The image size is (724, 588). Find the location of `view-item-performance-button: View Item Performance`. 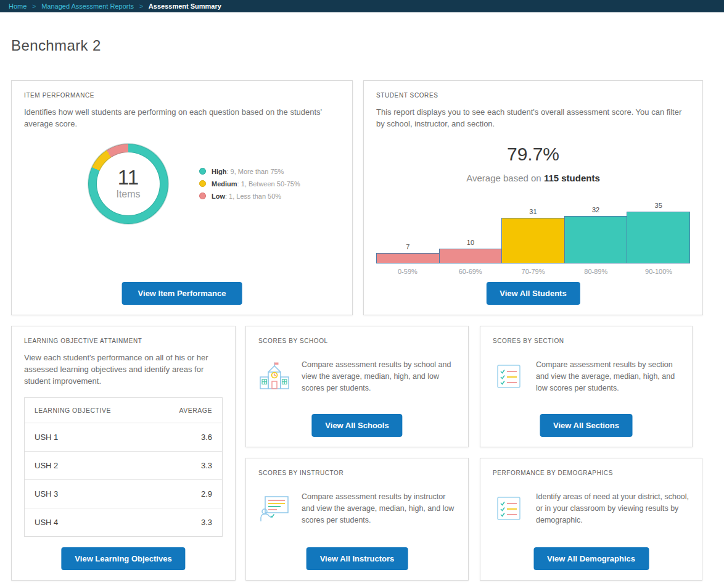

view-item-performance-button: View Item Performance is located at coordinates (183, 294).